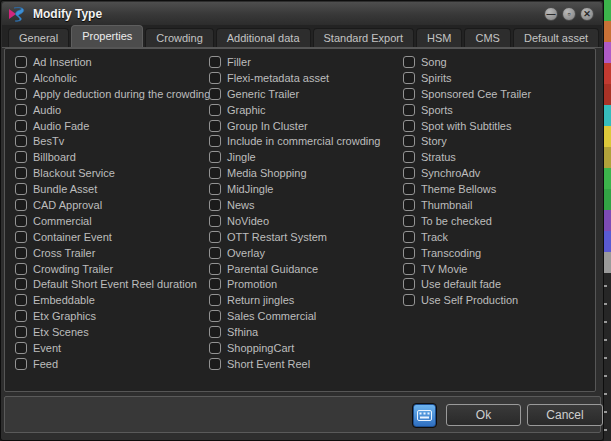 The width and height of the screenshot is (611, 441). What do you see at coordinates (111, 237) in the screenshot?
I see `checkbox-item: Container Event` at bounding box center [111, 237].